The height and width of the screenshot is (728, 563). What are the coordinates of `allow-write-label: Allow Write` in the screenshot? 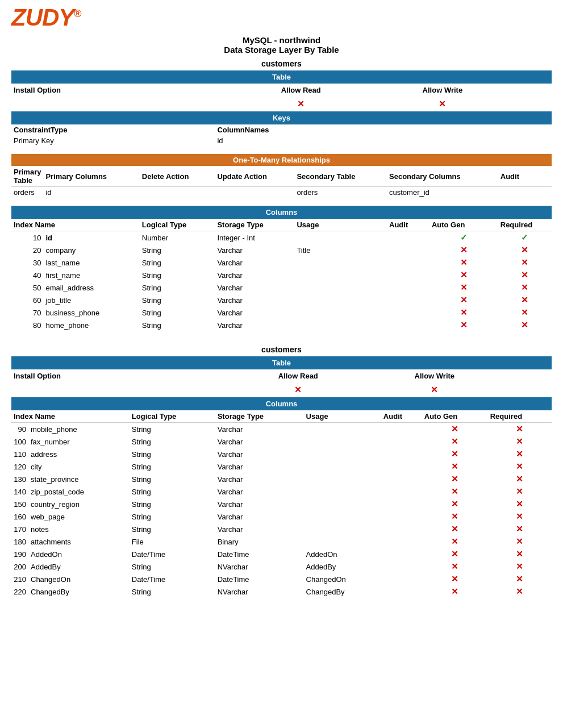 It's located at (443, 90).